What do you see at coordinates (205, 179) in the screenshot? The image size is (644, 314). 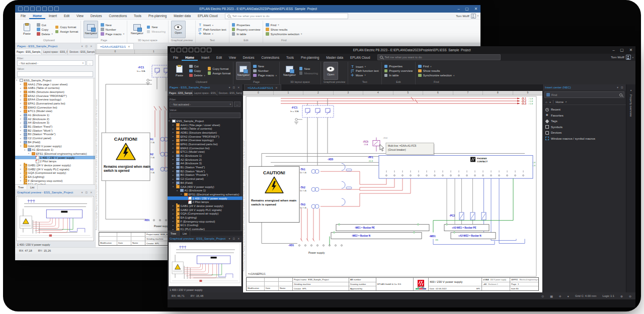 I see `tree-item: C2 (Control panel)` at bounding box center [205, 179].